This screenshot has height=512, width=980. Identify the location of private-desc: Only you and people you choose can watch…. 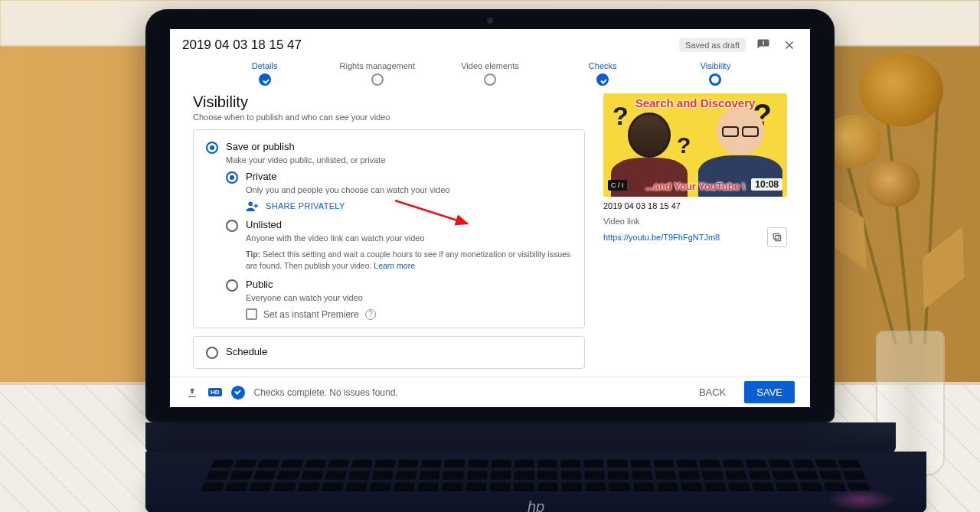
(409, 190).